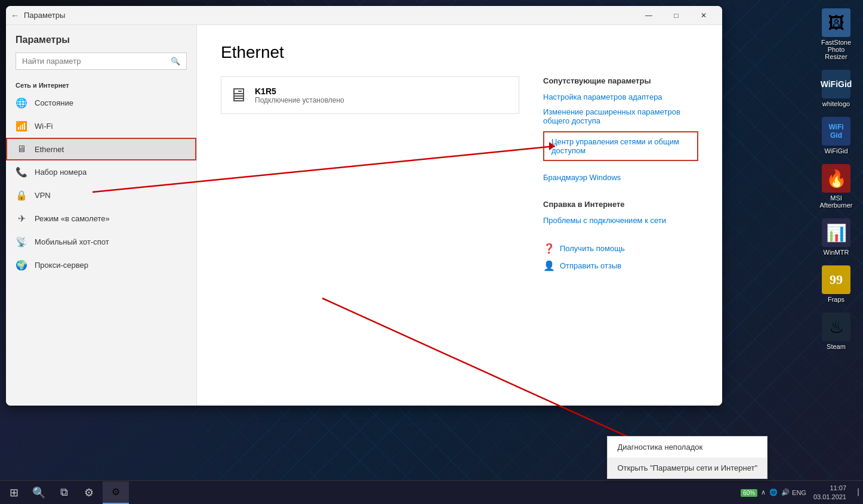 The height and width of the screenshot is (504, 863). Describe the element at coordinates (621, 81) in the screenshot. I see `related-settings-title: Сопутствующие параметры` at that location.